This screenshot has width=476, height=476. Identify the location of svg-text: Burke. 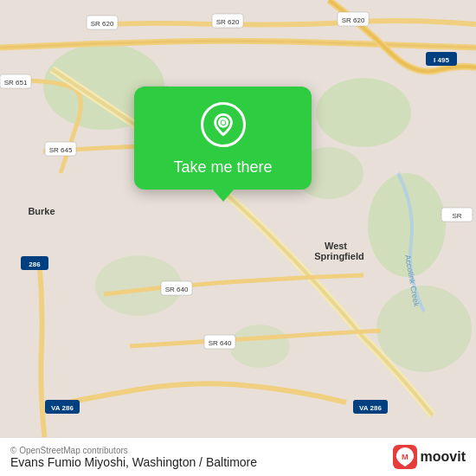
(42, 211).